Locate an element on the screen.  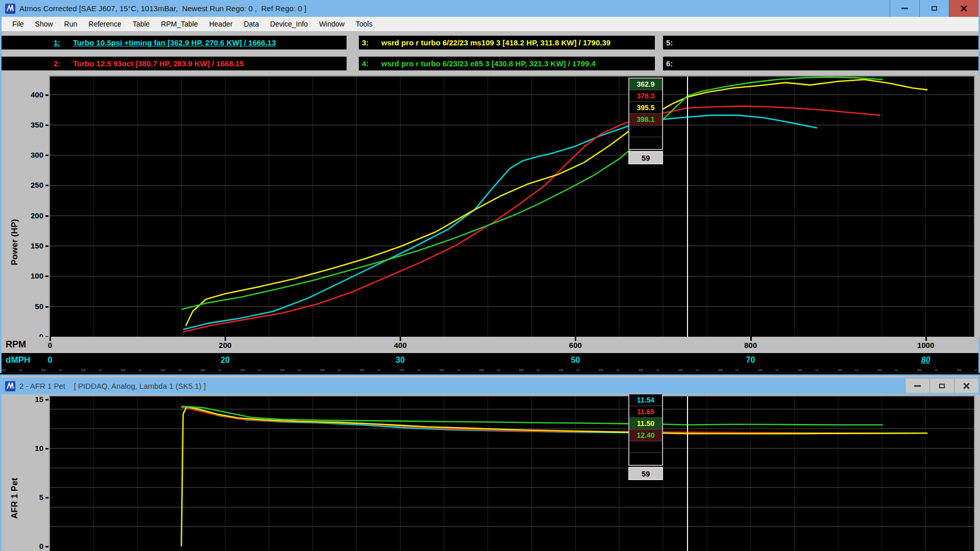
rpm-tick-1000: 1000 is located at coordinates (926, 345).